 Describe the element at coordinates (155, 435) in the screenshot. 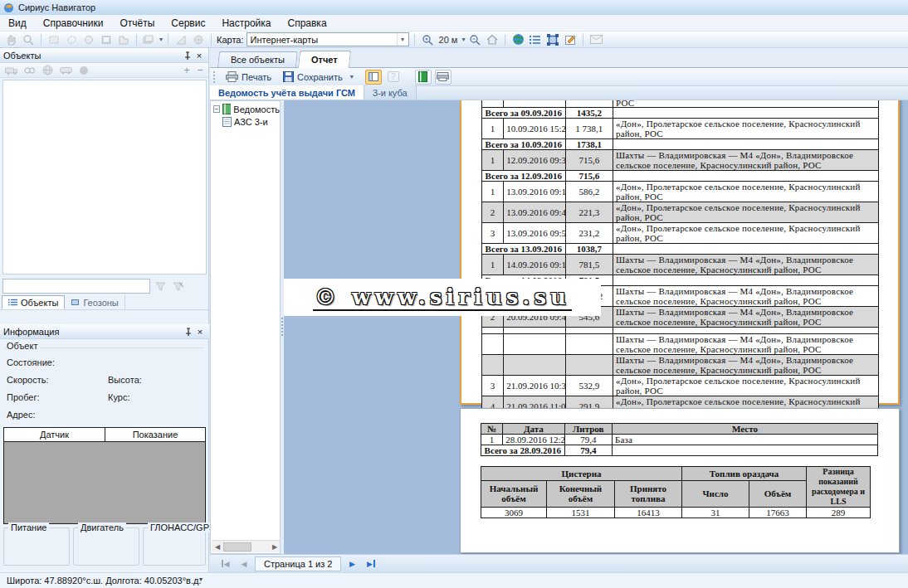

I see `reading-column-header: Показание` at that location.